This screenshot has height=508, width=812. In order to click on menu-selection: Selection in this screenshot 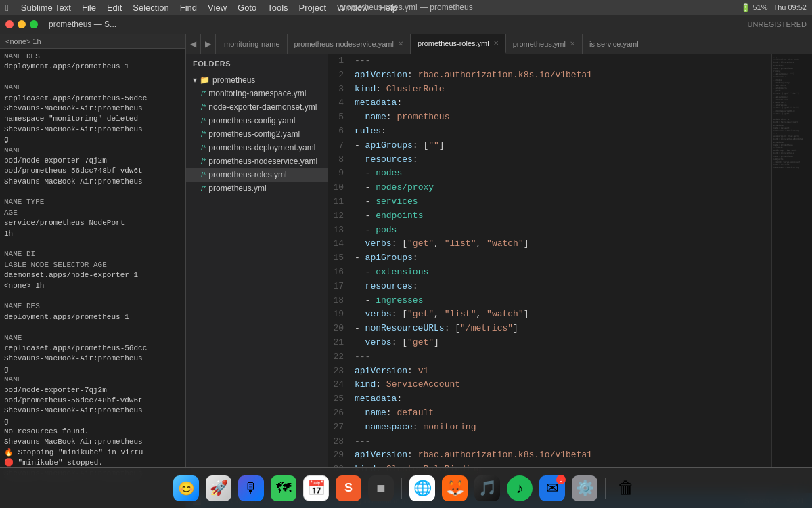, I will do `click(150, 8)`.